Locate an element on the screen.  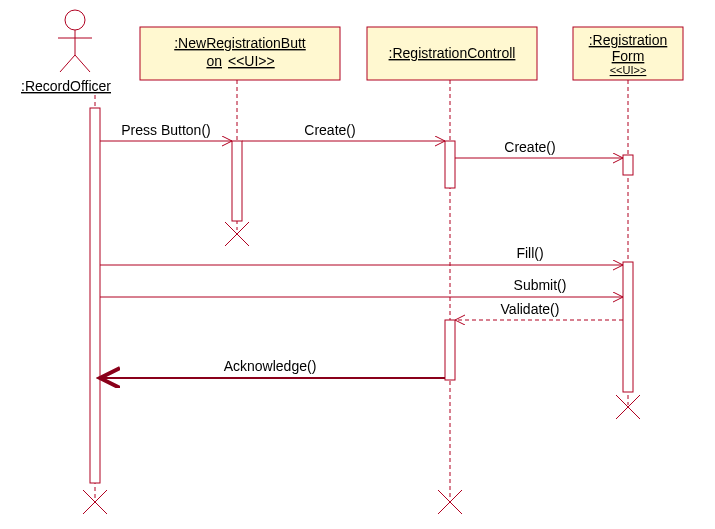
msg-acknowledge-label: Acknowledge() is located at coordinates (270, 366).